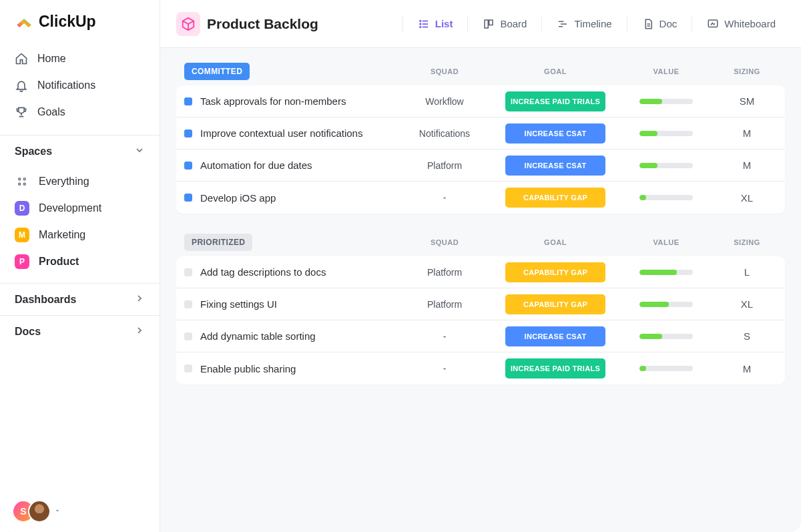 This screenshot has width=801, height=532. I want to click on col-goal: GOAL, so click(555, 71).